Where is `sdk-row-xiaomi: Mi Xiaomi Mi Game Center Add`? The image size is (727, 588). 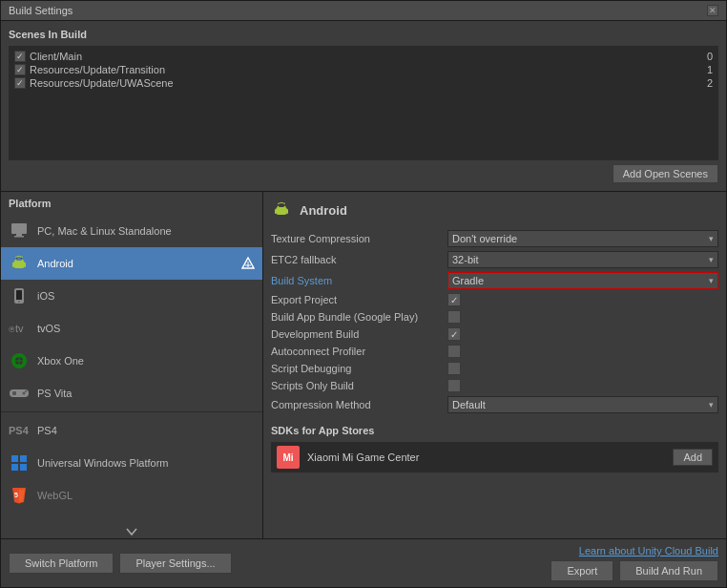 sdk-row-xiaomi: Mi Xiaomi Mi Game Center Add is located at coordinates (494, 457).